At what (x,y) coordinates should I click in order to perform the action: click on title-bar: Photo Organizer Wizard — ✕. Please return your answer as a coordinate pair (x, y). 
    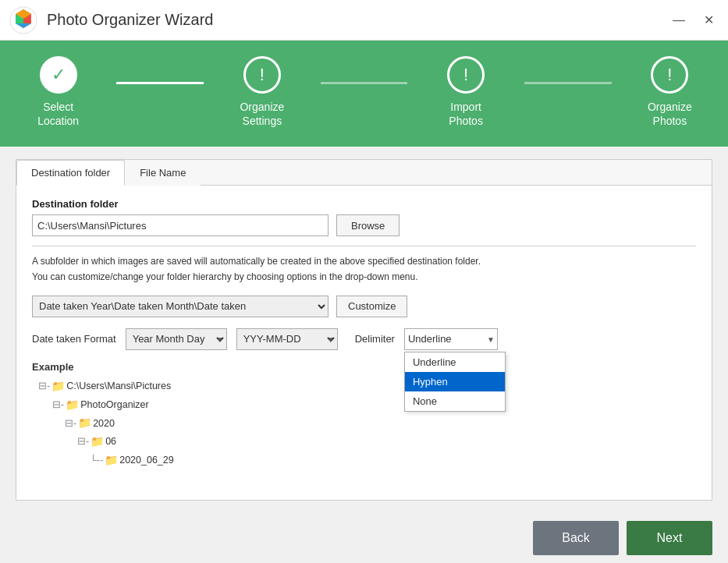
    Looking at the image, I should click on (364, 20).